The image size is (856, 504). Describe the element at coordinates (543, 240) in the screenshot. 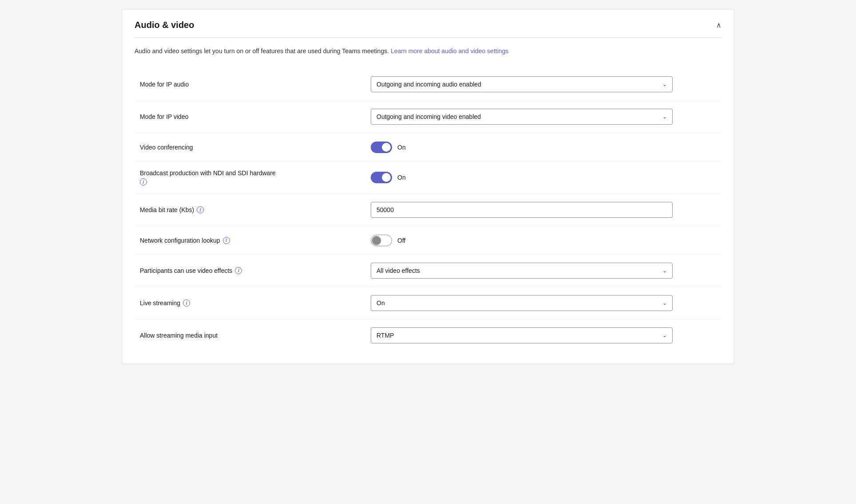

I see `control-network-config: Off` at that location.